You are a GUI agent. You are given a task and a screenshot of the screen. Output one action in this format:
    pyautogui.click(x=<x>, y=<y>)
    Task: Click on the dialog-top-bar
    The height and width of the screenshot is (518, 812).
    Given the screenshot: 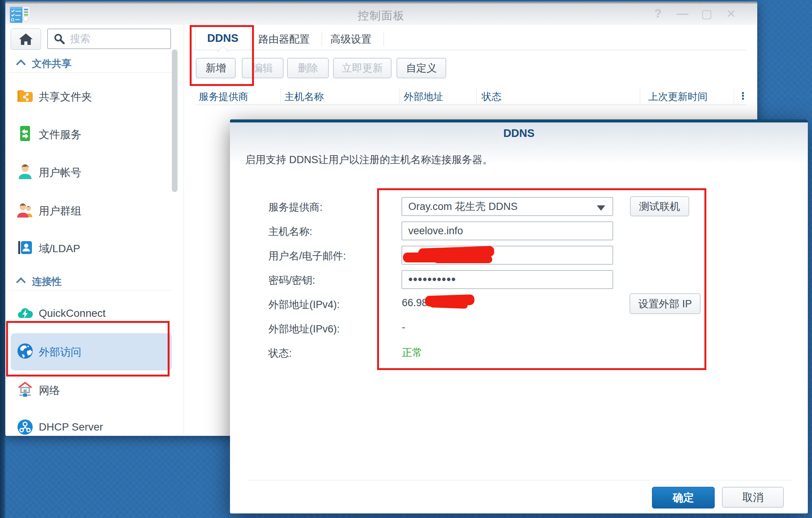 What is the action you would take?
    pyautogui.click(x=519, y=121)
    